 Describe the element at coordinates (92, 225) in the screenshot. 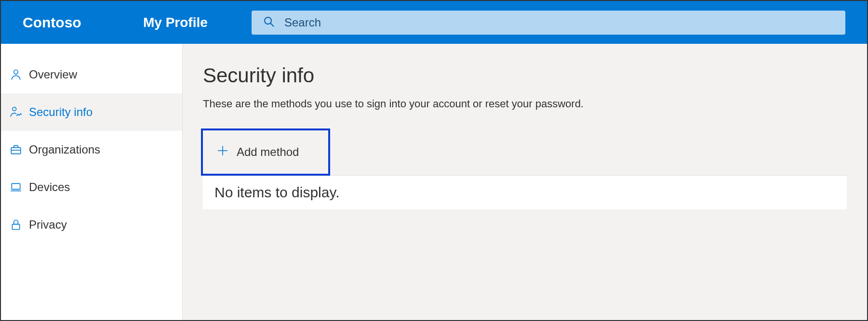

I see `sidebar-item-privacy: Privacy` at that location.